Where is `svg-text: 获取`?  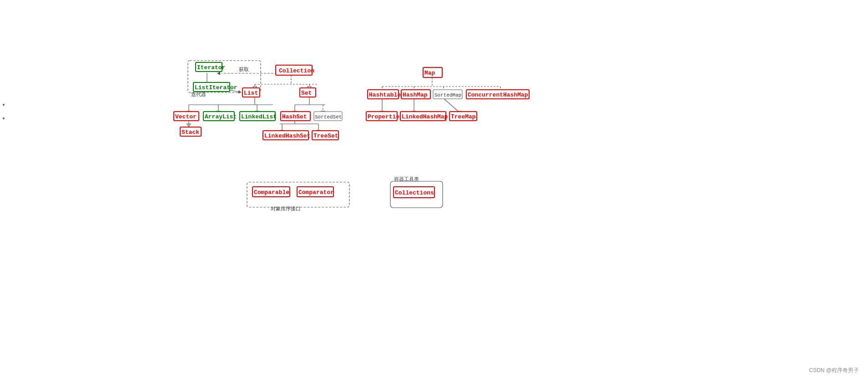 svg-text: 获取 is located at coordinates (244, 69).